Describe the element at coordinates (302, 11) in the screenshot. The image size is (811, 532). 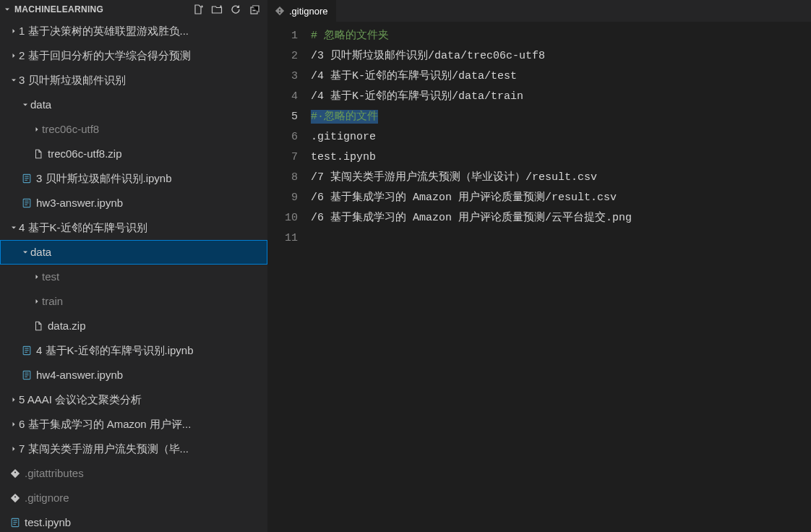
I see `tab-gitignore: .gitignore` at that location.